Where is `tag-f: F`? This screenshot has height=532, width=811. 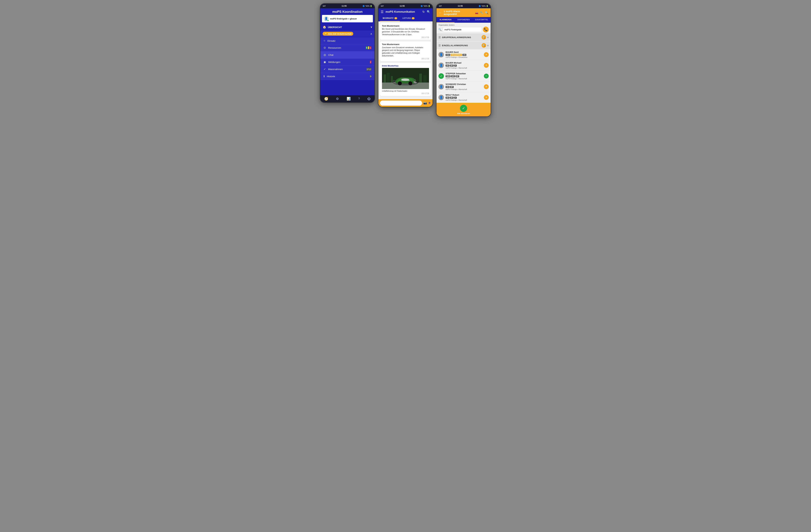
tag-f: F is located at coordinates (455, 98).